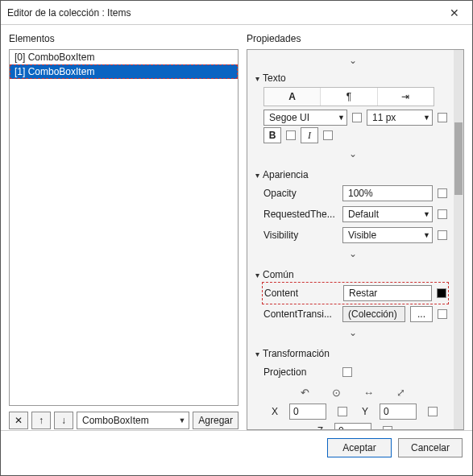  What do you see at coordinates (405, 97) in the screenshot?
I see `indent-icon: ⇥` at bounding box center [405, 97].